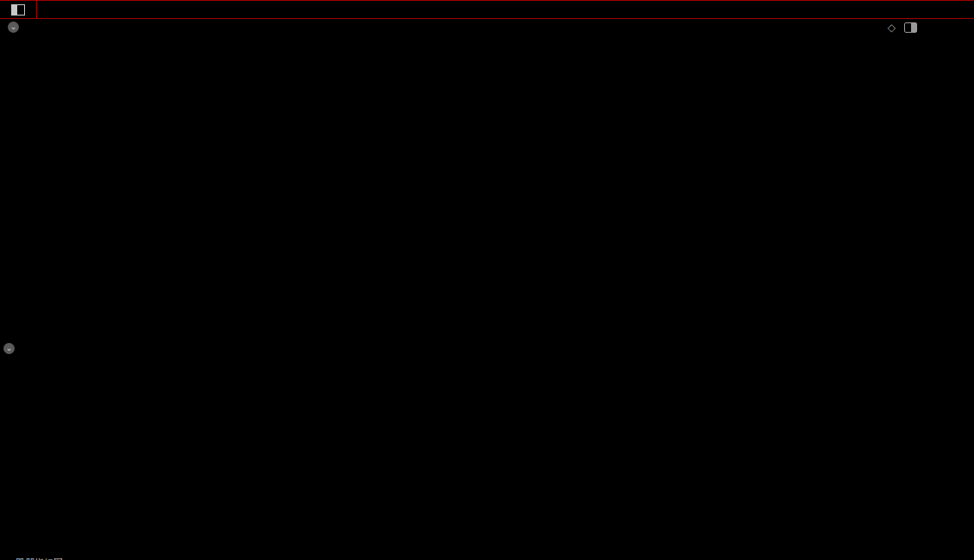  What do you see at coordinates (9, 348) in the screenshot?
I see `chevron-down-icon: ⌄` at bounding box center [9, 348].